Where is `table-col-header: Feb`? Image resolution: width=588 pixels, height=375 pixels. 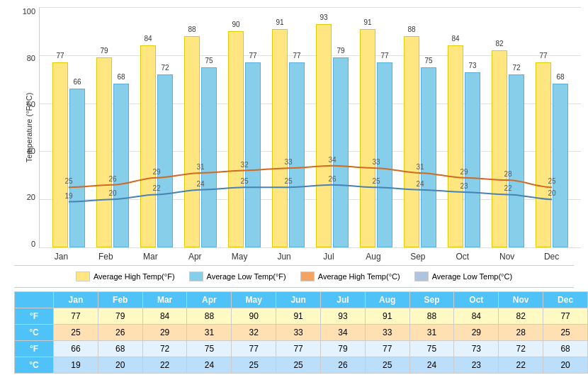
table-col-header: Feb is located at coordinates (120, 301).